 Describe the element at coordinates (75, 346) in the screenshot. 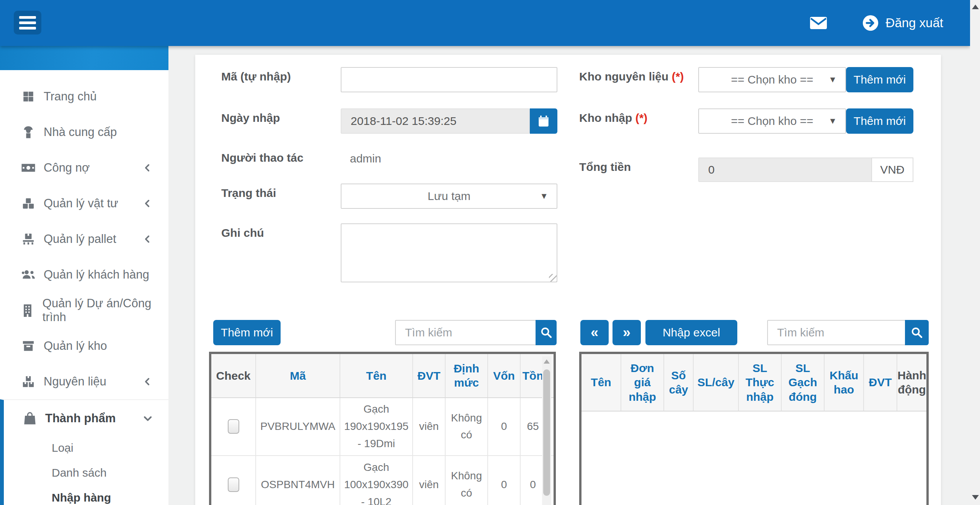

I see `sidebar-item-label: Quản lý kho` at that location.